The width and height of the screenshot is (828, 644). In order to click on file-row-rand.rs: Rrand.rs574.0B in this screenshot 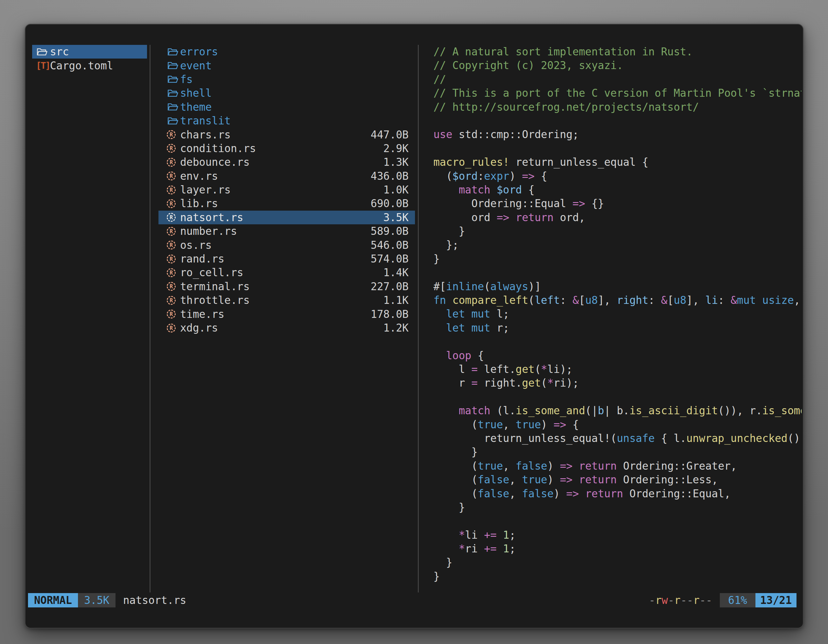, I will do `click(287, 259)`.